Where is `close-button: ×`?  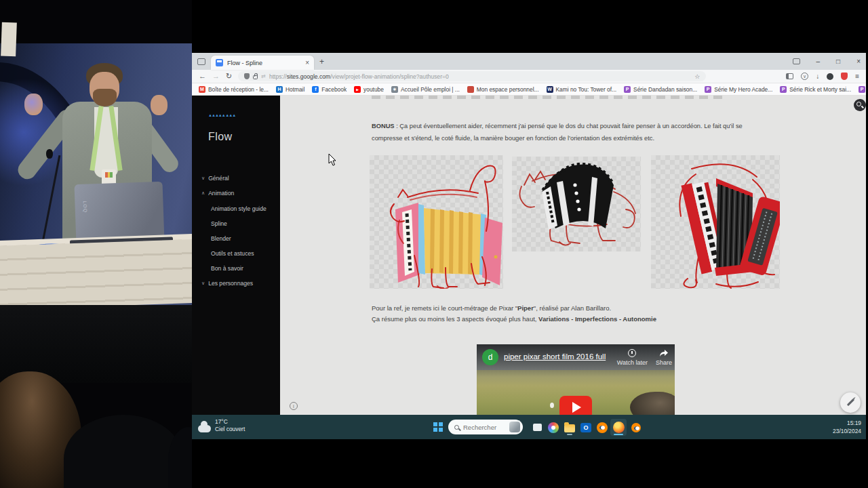
close-button: × is located at coordinates (859, 61).